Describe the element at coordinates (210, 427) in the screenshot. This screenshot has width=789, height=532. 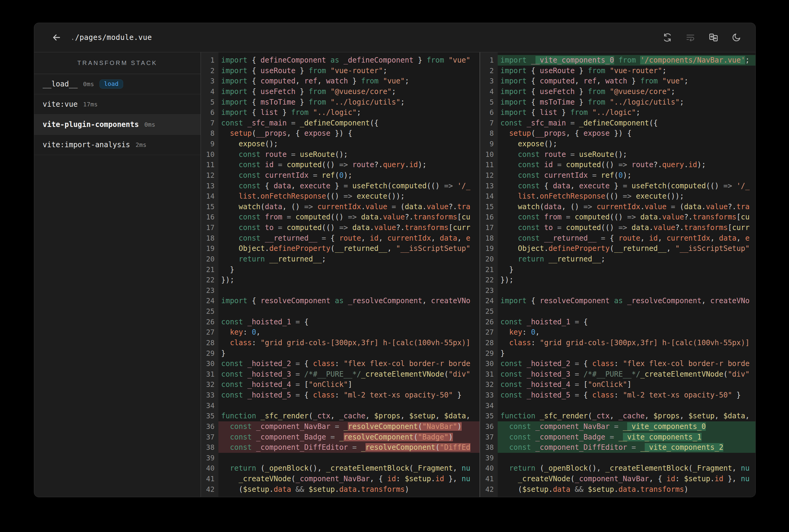
I see `line-number: 36` at that location.